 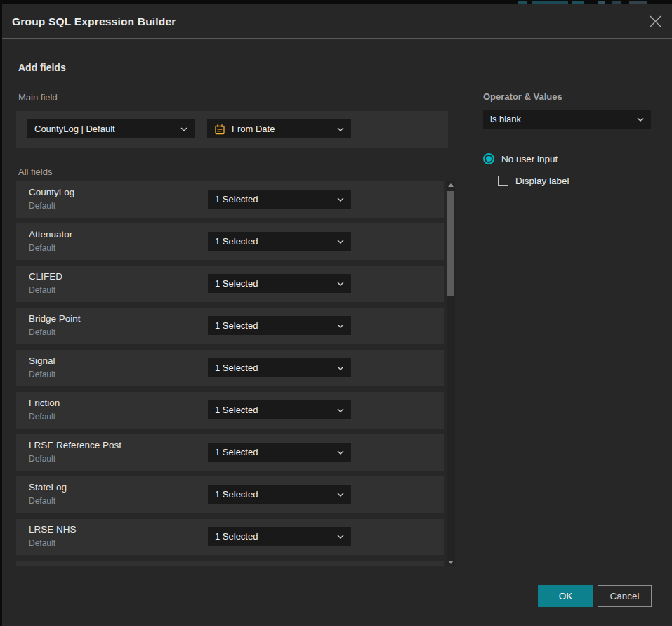 I want to click on field-list-row: CLIFED Default 1 Selected, so click(x=230, y=284).